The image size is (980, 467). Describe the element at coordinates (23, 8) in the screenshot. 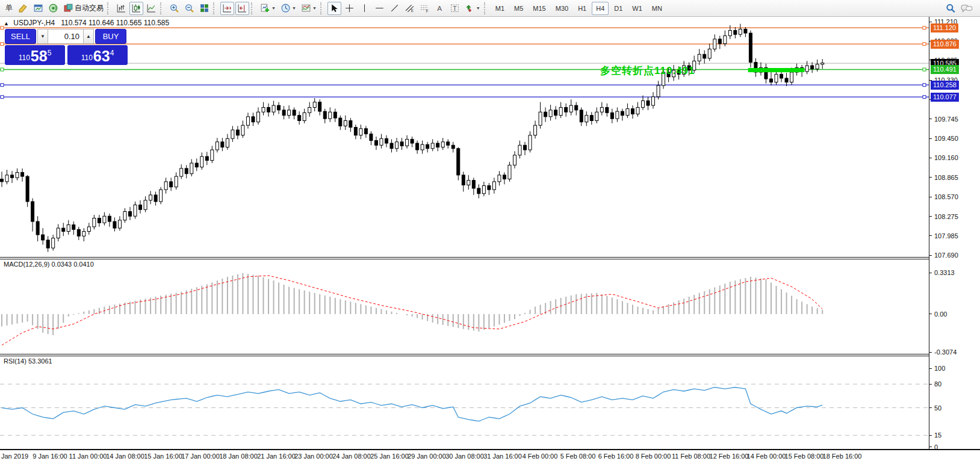

I see `meta-editor-button` at that location.